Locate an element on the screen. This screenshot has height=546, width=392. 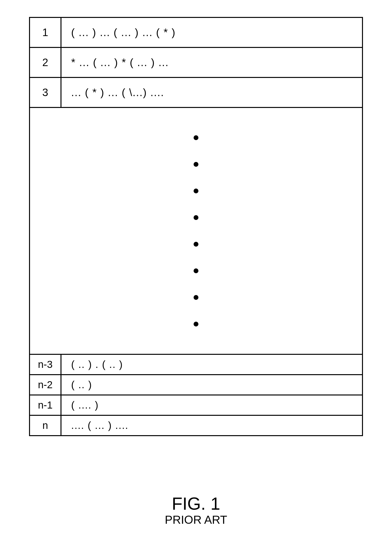
figure-subtitle: PRIOR ART is located at coordinates (196, 520).